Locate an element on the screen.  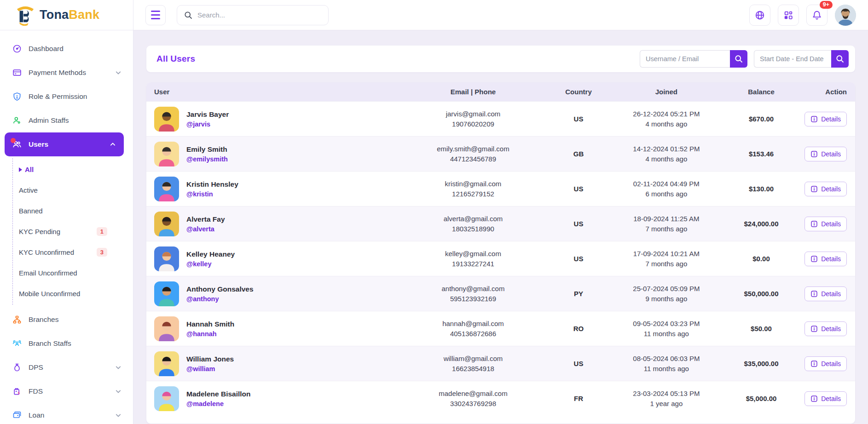
user-username-link: @alverta is located at coordinates (206, 229).